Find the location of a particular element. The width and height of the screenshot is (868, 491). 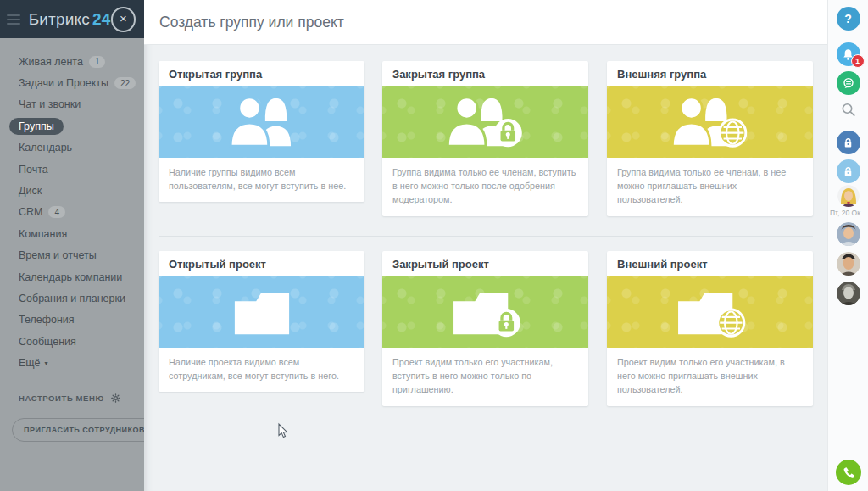

chat-button is located at coordinates (849, 83).